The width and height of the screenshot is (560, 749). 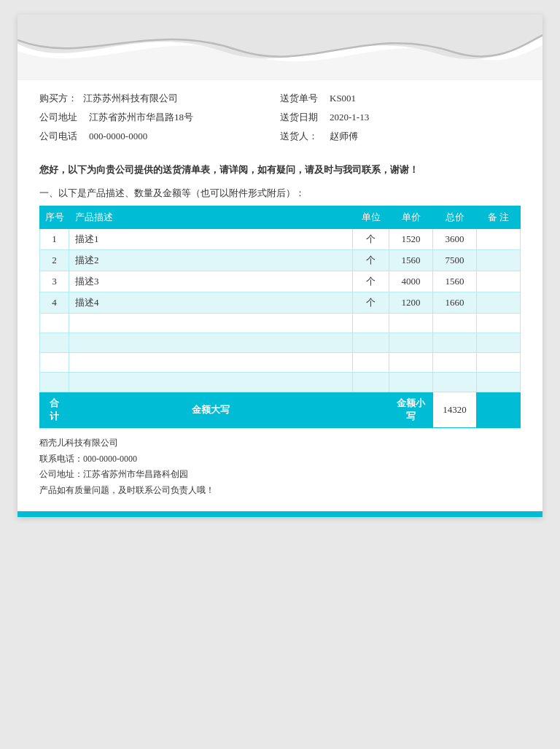 I want to click on col-header-total: 总价, so click(x=455, y=217).